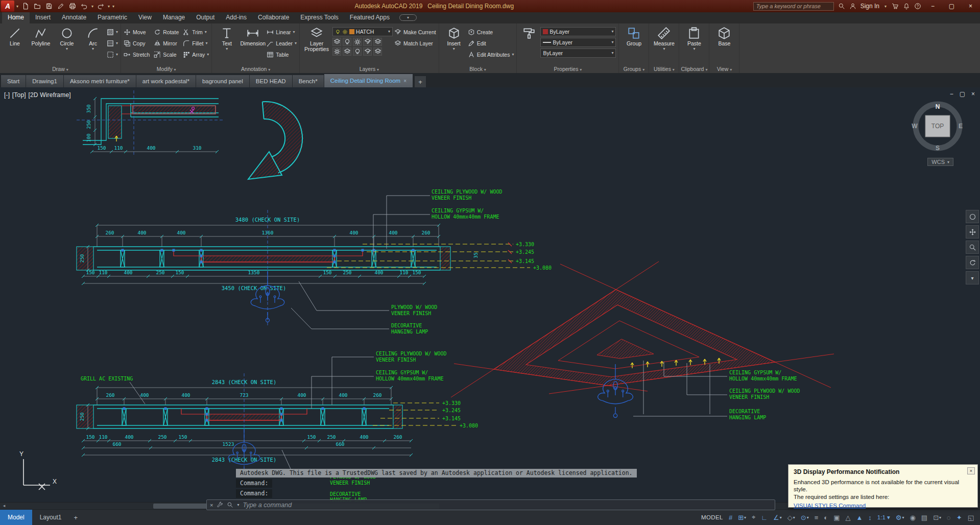  What do you see at coordinates (886, 6) in the screenshot?
I see `sign-in-caret-icon: ▾` at bounding box center [886, 6].